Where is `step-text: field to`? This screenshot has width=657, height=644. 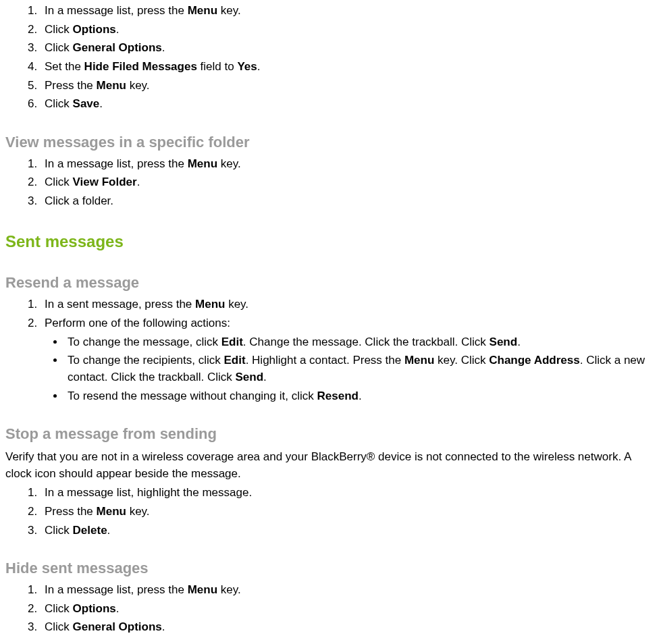
step-text: field to is located at coordinates (217, 66).